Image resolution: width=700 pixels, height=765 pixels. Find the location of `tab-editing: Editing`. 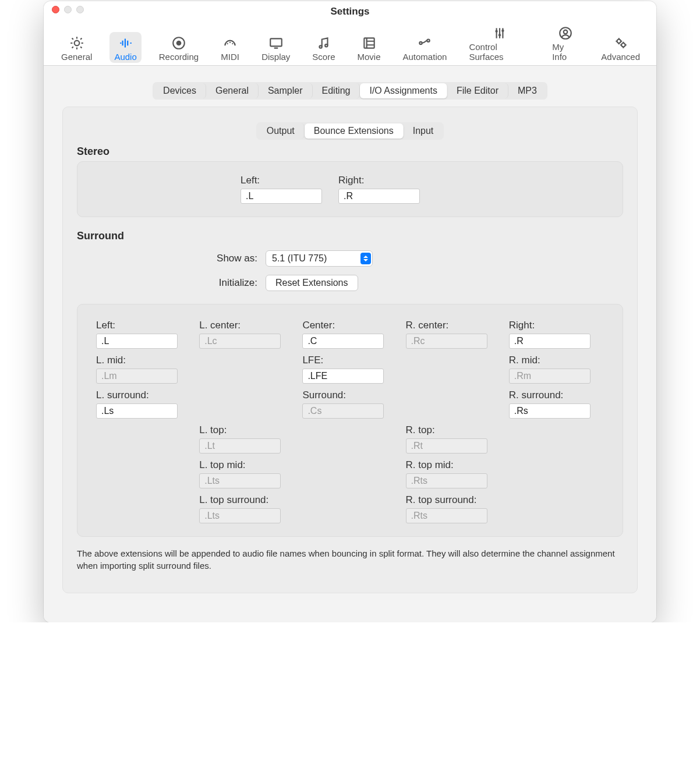

tab-editing: Editing is located at coordinates (337, 91).